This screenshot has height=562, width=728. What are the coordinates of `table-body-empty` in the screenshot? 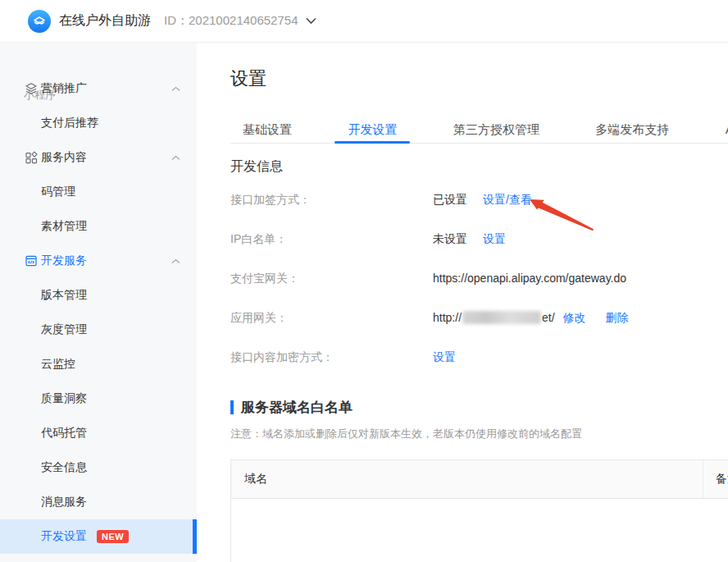 It's located at (480, 530).